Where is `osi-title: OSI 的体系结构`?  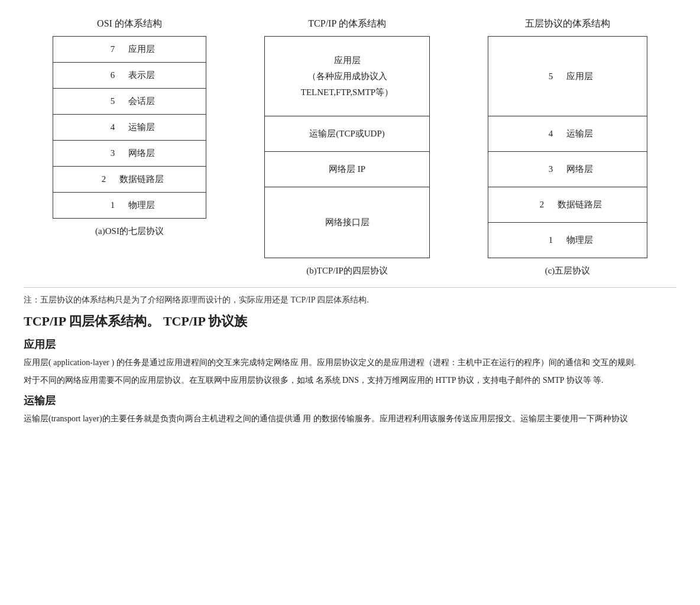 osi-title: OSI 的体系结构 is located at coordinates (129, 24).